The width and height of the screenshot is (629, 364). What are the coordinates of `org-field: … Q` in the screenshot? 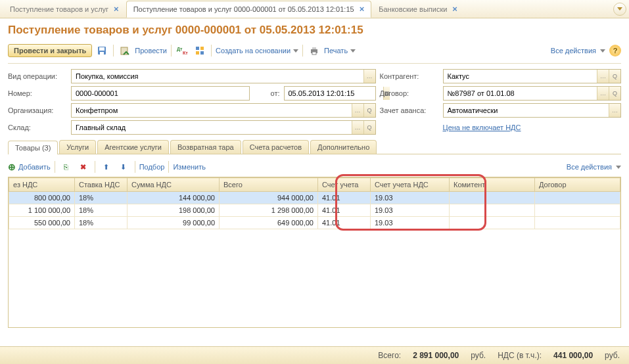 It's located at (223, 110).